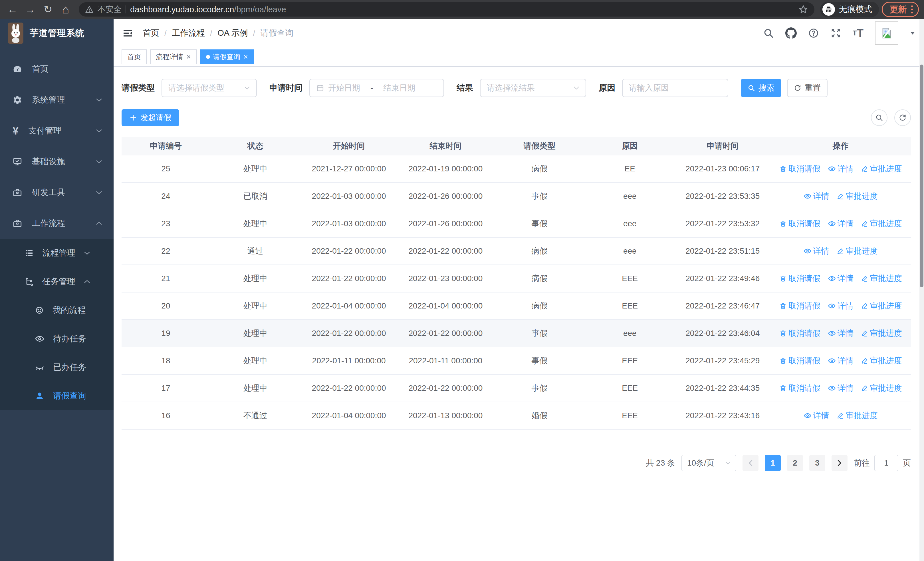 The image size is (924, 561). I want to click on cell-leave-type: 事假, so click(540, 224).